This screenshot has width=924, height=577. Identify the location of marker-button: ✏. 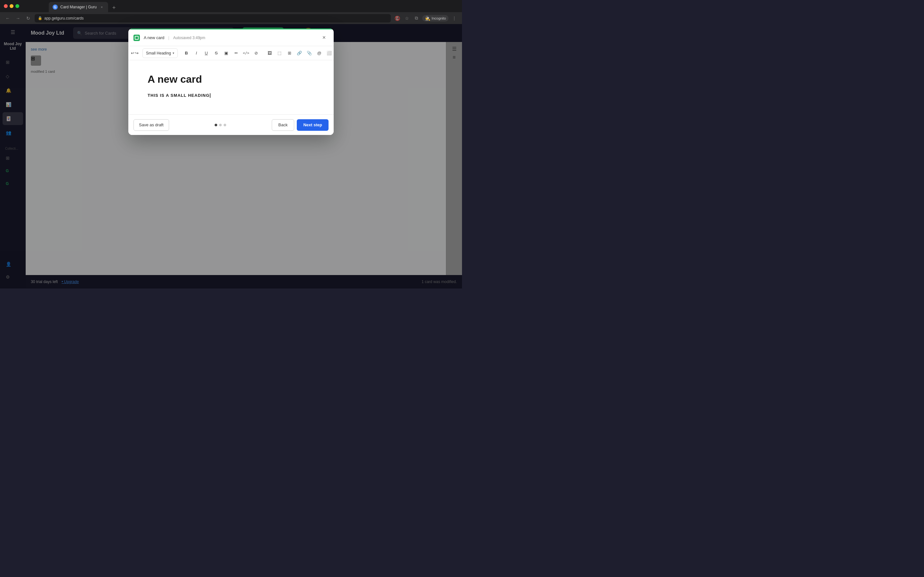
(236, 53).